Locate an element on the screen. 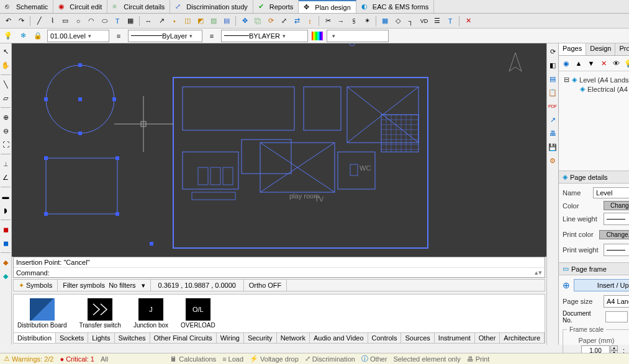 Image resolution: width=629 pixels, height=364 pixels. hatch-icon: ▦ is located at coordinates (130, 21).